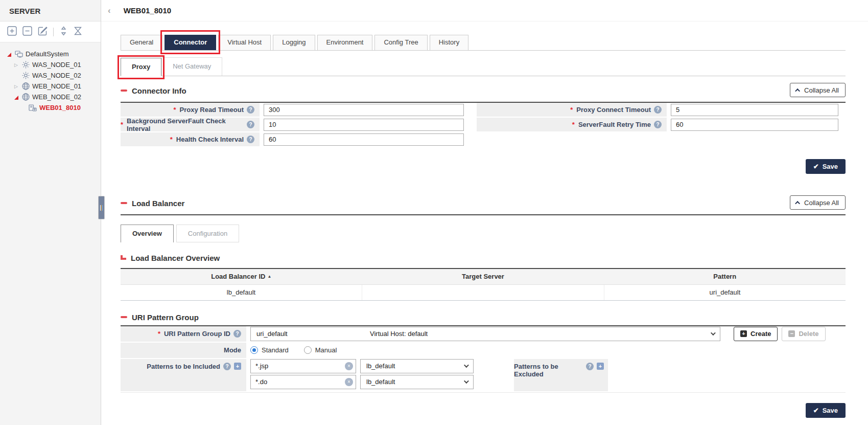 This screenshot has width=868, height=425. I want to click on load-balancer-table: Load Balancer ID▲ Target Server Pattern …, so click(483, 284).